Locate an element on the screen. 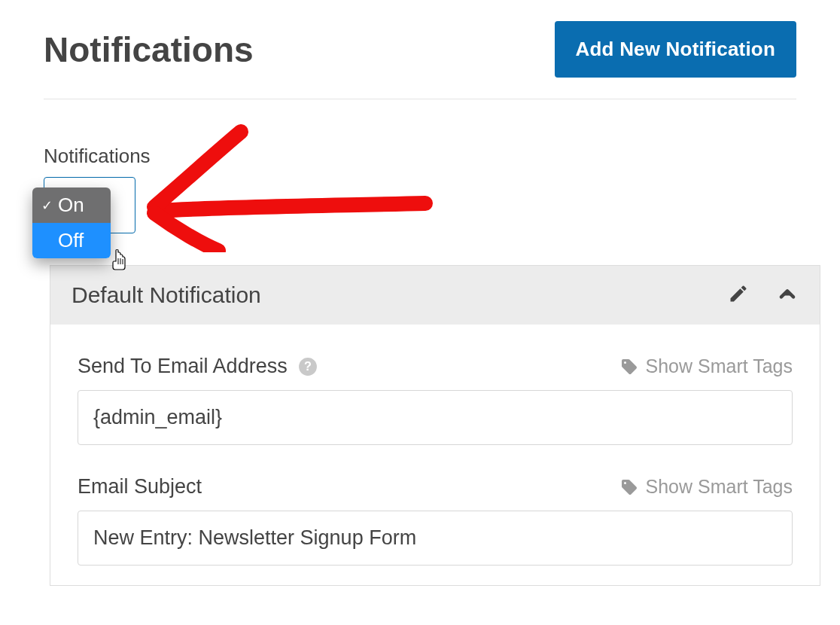 This screenshot has width=840, height=625. dropdown-option-on-label: On is located at coordinates (71, 205).